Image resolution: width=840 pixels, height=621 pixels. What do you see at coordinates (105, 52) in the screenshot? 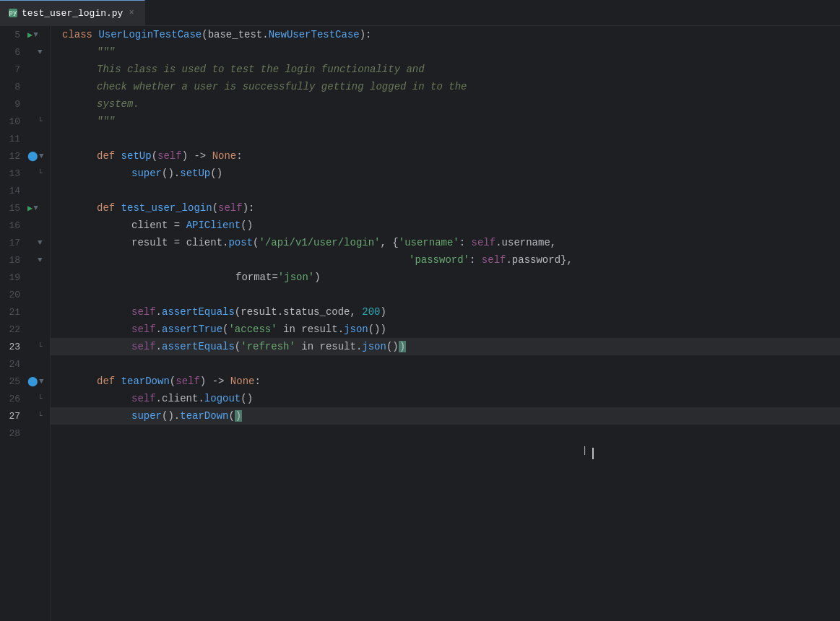
I see `docstring-open: """` at bounding box center [105, 52].